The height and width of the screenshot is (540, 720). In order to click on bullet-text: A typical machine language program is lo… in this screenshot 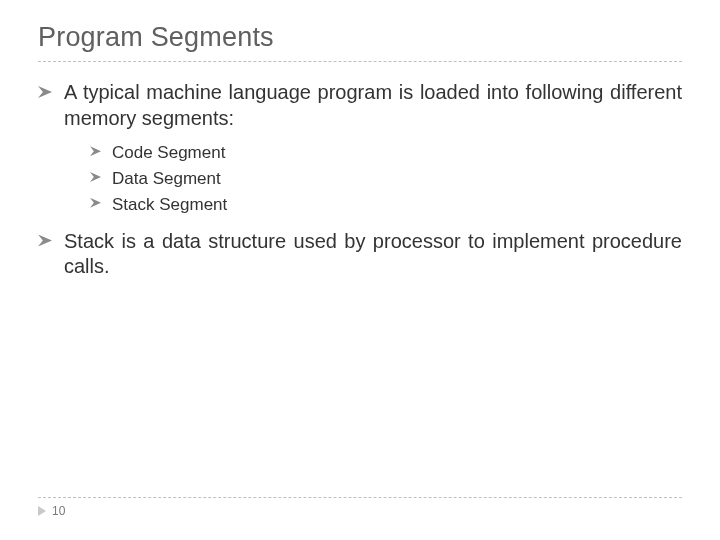, I will do `click(373, 105)`.